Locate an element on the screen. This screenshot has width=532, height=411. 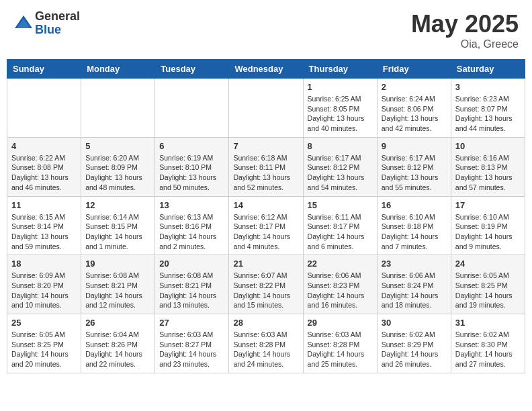
calendar-header-row: SundayMondayTuesdayWednesdayThursdayFrid… is located at coordinates (266, 69).